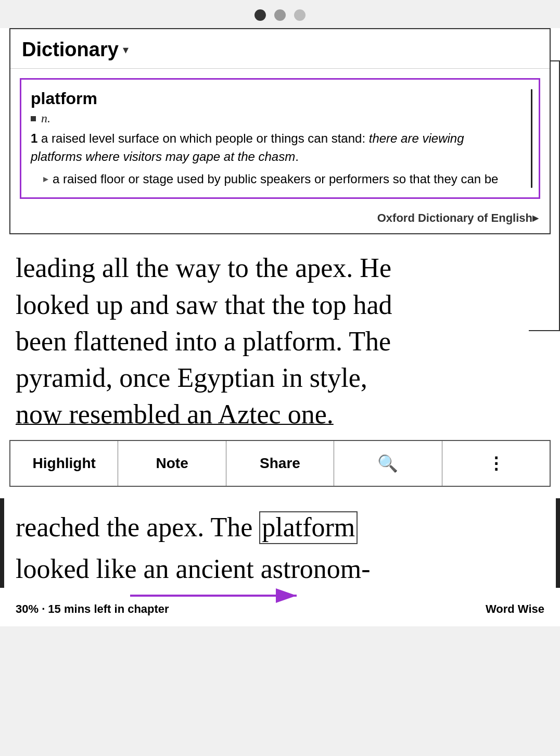 This screenshot has height=756, width=560. What do you see at coordinates (280, 179) in the screenshot?
I see `entry-sub-definition: ▸ a raised floor or stage used by public…` at bounding box center [280, 179].